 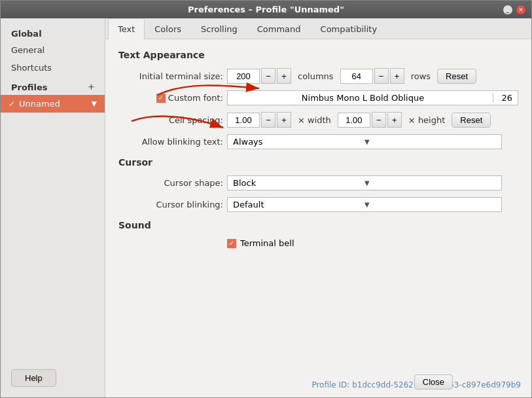 What do you see at coordinates (171, 183) in the screenshot?
I see `cursor-shape-label: Cursor shape:` at bounding box center [171, 183].